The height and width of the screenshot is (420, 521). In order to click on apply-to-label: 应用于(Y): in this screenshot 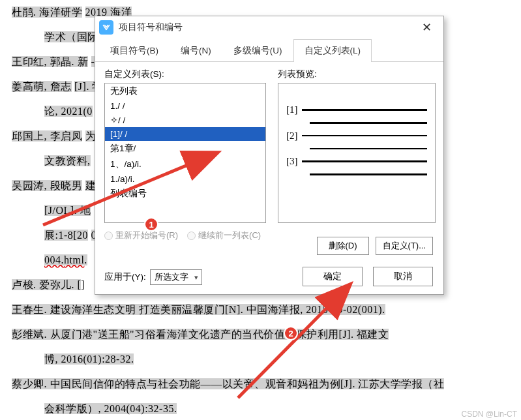, I will do `click(125, 277)`.